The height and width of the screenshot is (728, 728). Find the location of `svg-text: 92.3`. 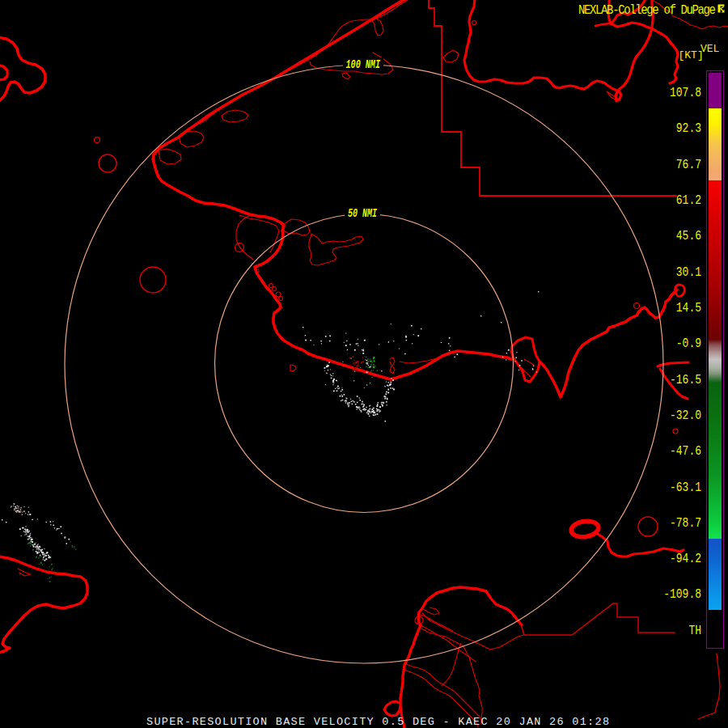

svg-text: 92.3 is located at coordinates (689, 129).